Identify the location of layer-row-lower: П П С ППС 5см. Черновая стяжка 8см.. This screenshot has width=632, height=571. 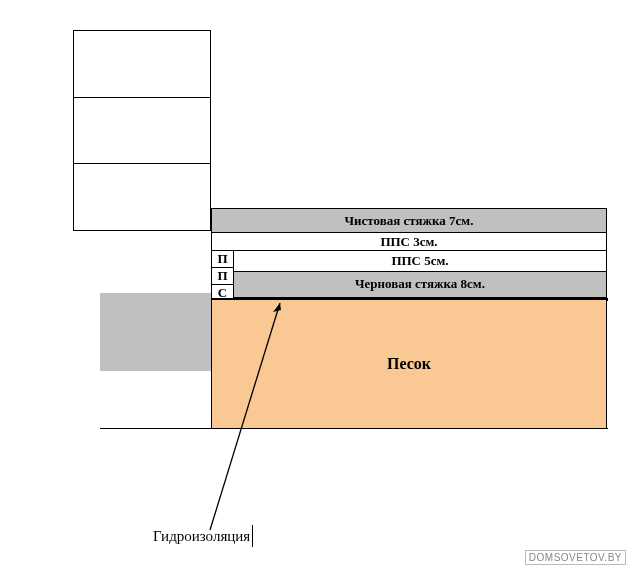
(409, 276).